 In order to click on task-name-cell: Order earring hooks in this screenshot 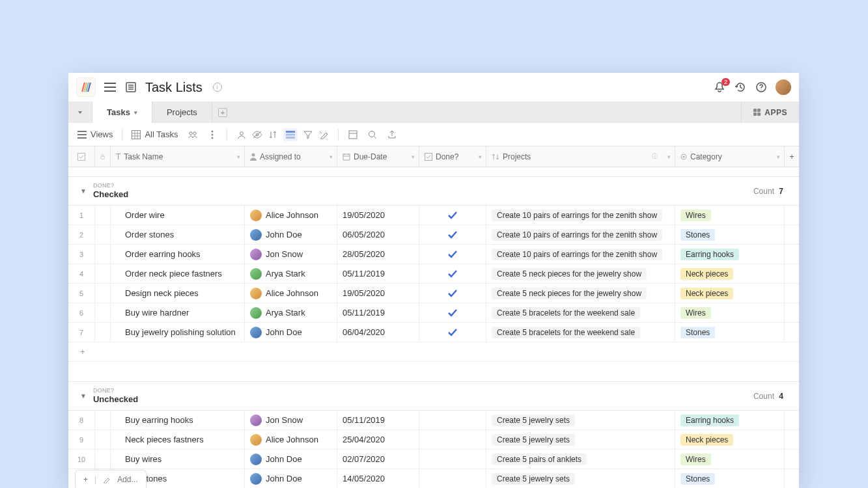, I will do `click(178, 254)`.